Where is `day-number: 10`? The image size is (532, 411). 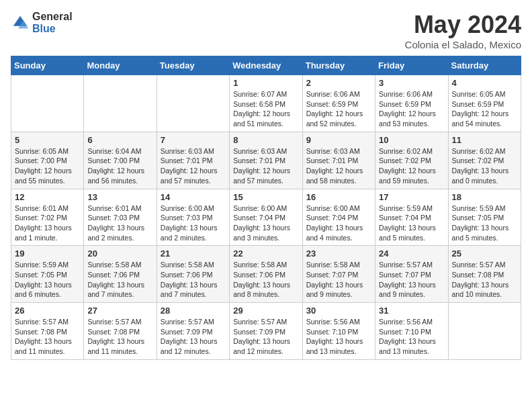
day-number: 10 is located at coordinates (411, 140).